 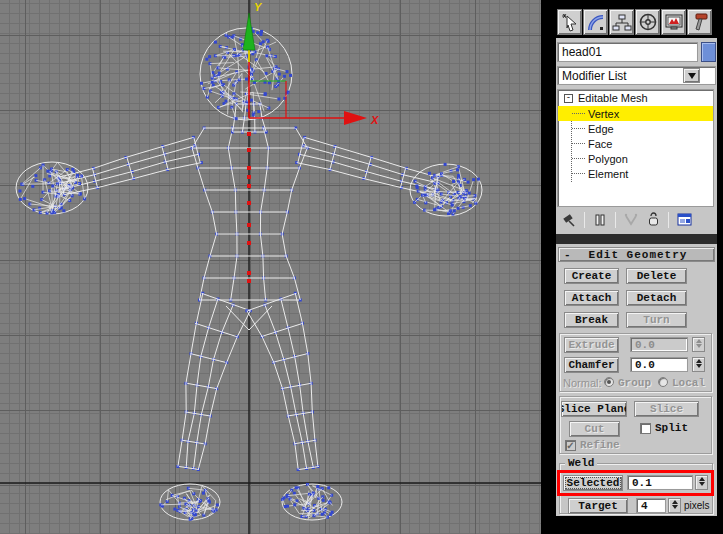 What do you see at coordinates (636, 98) in the screenshot?
I see `stack-item-editable-mesh: - Editable Mesh` at bounding box center [636, 98].